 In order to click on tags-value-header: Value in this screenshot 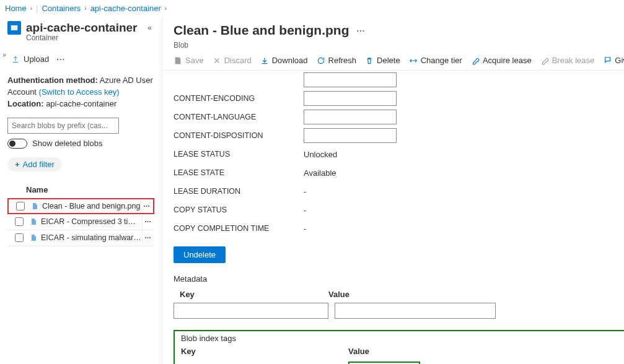, I will do `click(359, 352)`.